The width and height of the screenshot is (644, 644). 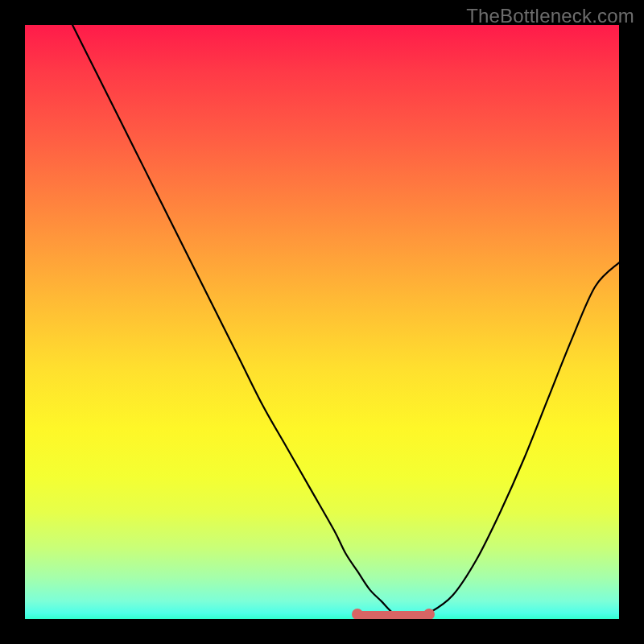 I want to click on watermark-text: TheBottleneck.com, so click(x=551, y=16).